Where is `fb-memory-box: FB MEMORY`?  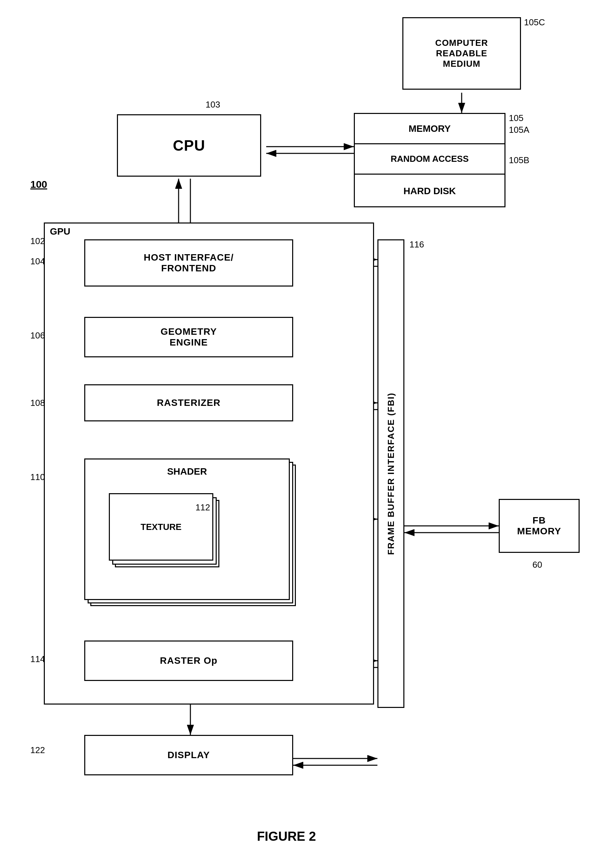
fb-memory-box: FB MEMORY is located at coordinates (539, 526).